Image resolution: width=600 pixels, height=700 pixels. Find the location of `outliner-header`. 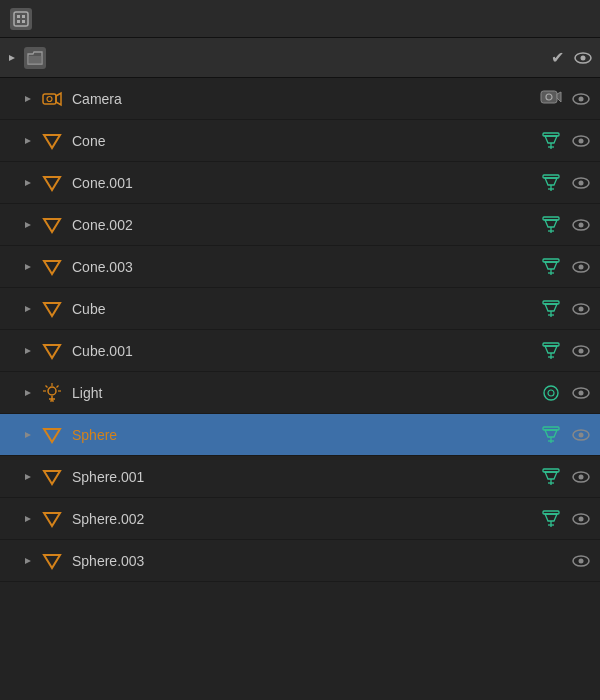

outliner-header is located at coordinates (300, 19).